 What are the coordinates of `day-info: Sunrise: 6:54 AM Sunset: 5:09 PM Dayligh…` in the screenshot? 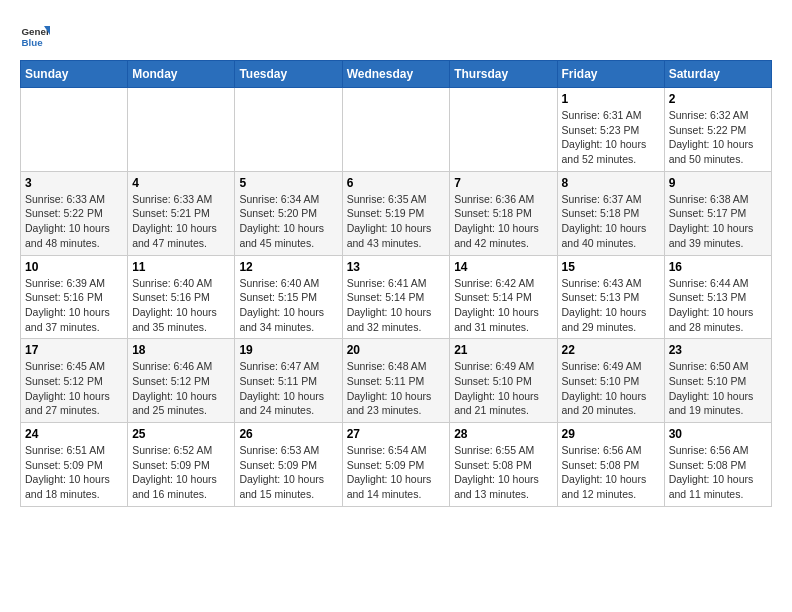 It's located at (396, 472).